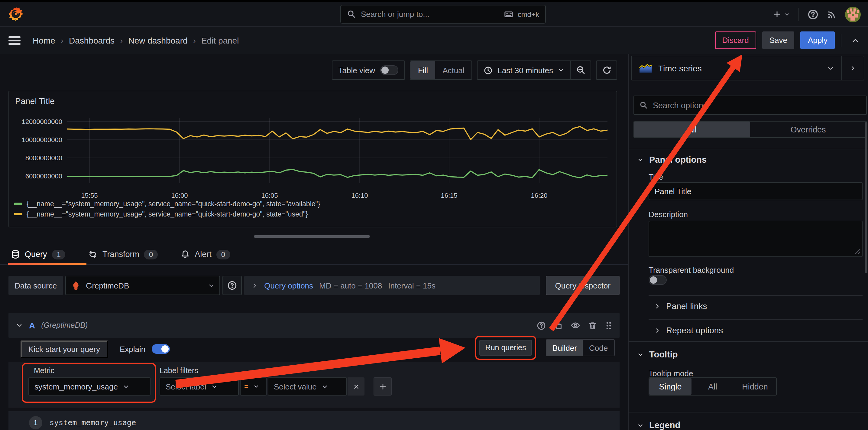 This screenshot has height=430, width=868. What do you see at coordinates (76, 386) in the screenshot?
I see `metric-value: system_memory_usage` at bounding box center [76, 386].